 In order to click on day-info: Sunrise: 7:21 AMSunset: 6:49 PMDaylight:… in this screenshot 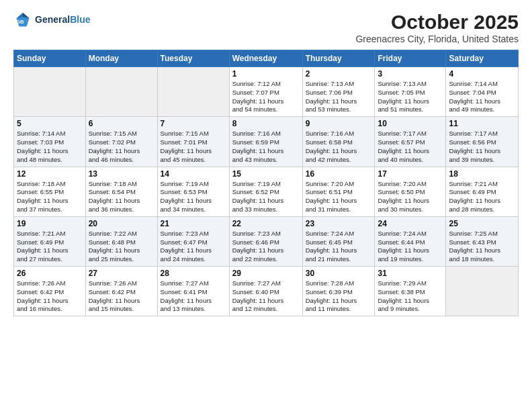, I will do `click(50, 247)`.